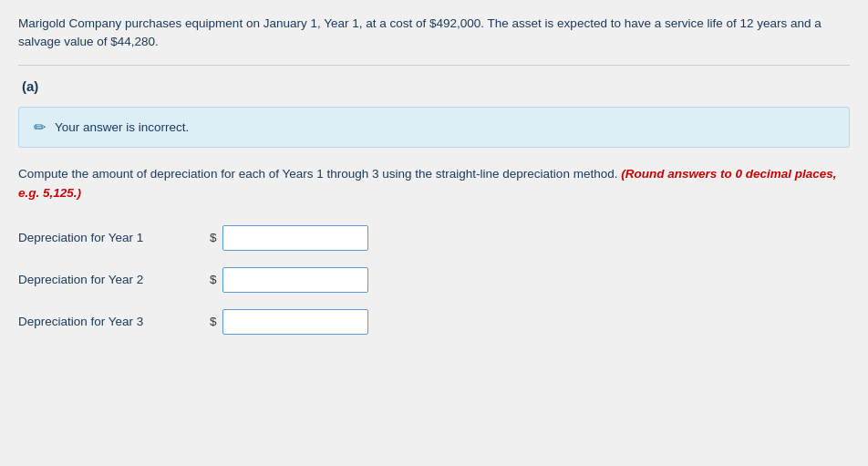 This screenshot has width=868, height=466. Describe the element at coordinates (434, 238) in the screenshot. I see `depreciation-row-1: Depreciation for Year 1 $` at that location.